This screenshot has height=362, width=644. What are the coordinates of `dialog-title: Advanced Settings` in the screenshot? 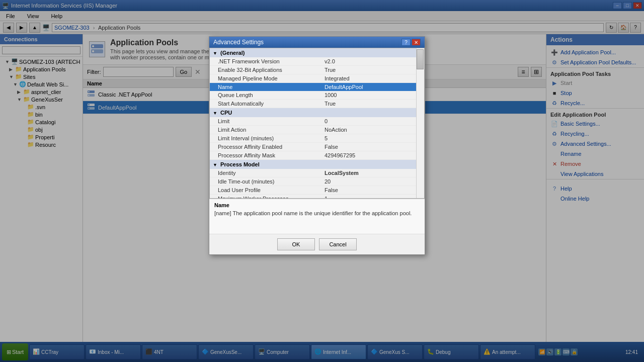 It's located at (238, 42).